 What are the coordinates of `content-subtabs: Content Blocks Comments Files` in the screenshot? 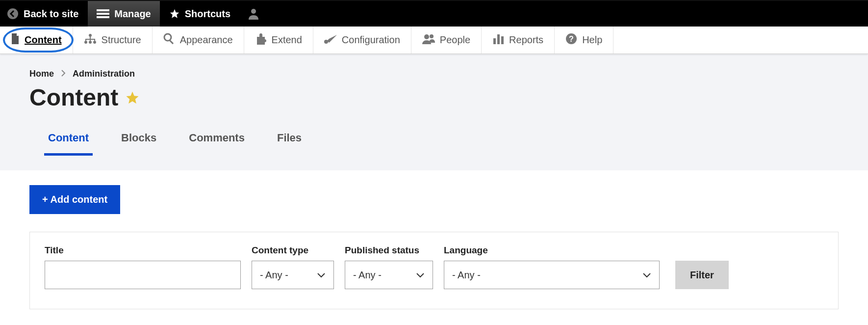 It's located at (434, 140).